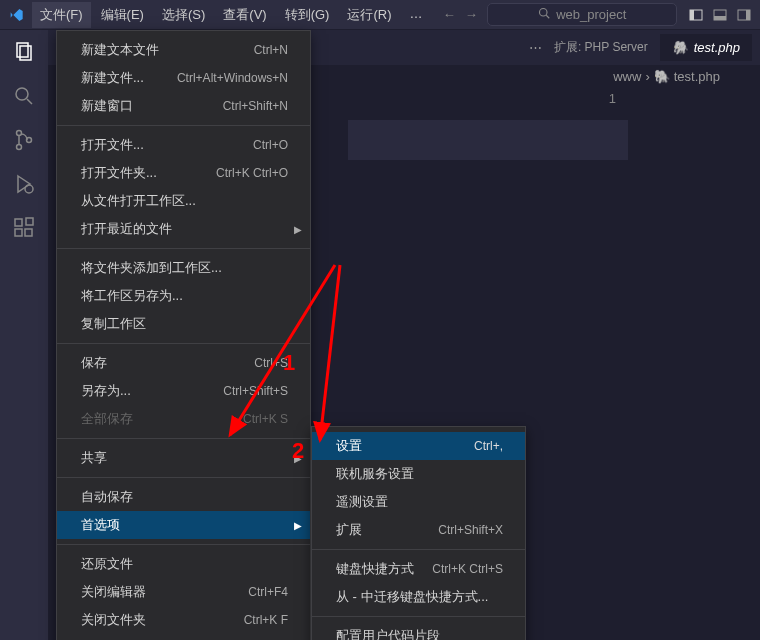 This screenshot has height=640, width=760. Describe the element at coordinates (184, 592) in the screenshot. I see `menu-item: 关闭编辑器Ctrl+F4` at that location.